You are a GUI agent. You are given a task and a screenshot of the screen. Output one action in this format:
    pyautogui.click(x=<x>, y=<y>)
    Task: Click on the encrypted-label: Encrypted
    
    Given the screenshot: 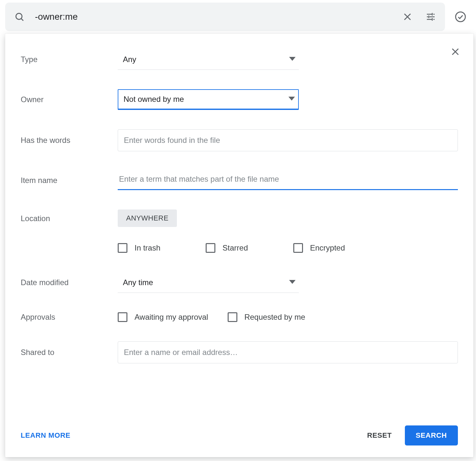 What is the action you would take?
    pyautogui.click(x=328, y=248)
    